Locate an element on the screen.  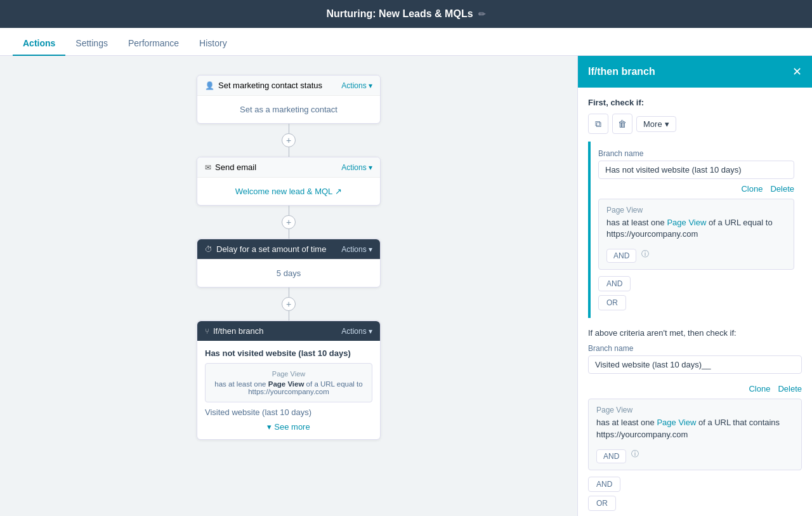
branch-icon: ⑂ is located at coordinates (207, 331).